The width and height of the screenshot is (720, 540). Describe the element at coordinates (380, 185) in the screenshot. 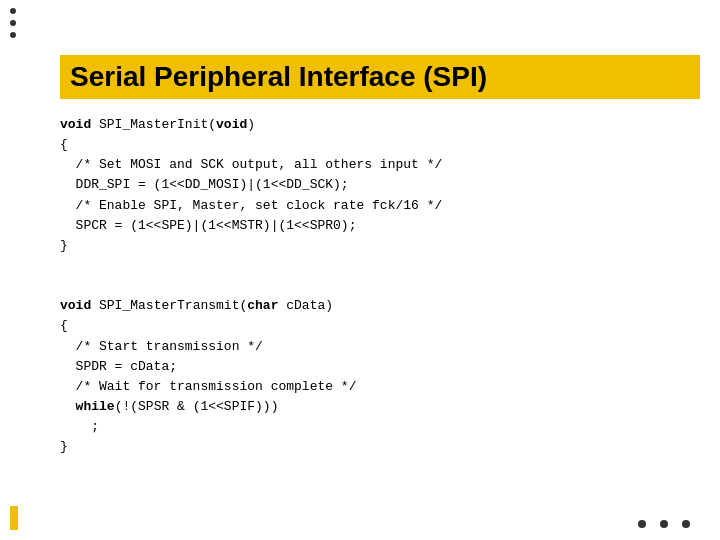

I see `code-line-4: DDR_SPI = (1<<DD_MOSI)|(1<<DD_SCK);` at that location.